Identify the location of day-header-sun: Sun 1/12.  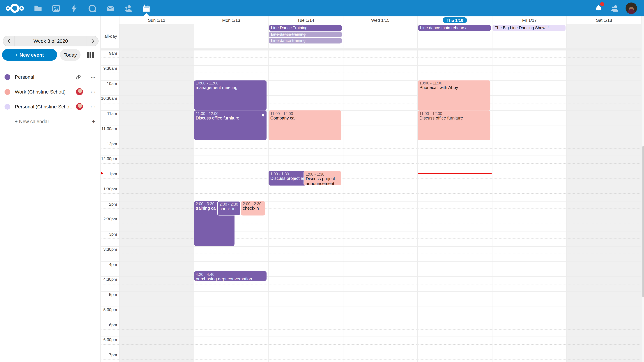
(156, 20).